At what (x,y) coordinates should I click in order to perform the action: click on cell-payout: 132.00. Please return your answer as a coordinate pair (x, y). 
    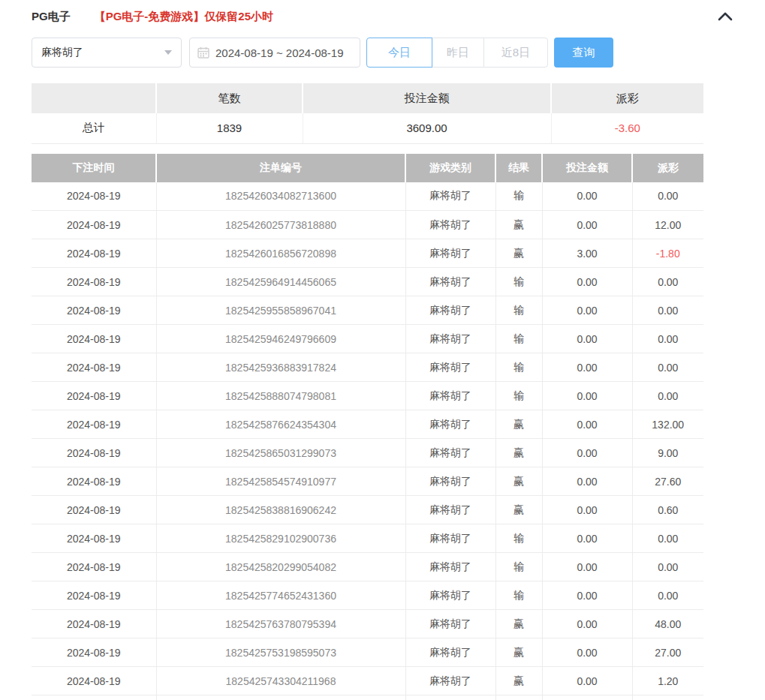
    Looking at the image, I should click on (668, 425).